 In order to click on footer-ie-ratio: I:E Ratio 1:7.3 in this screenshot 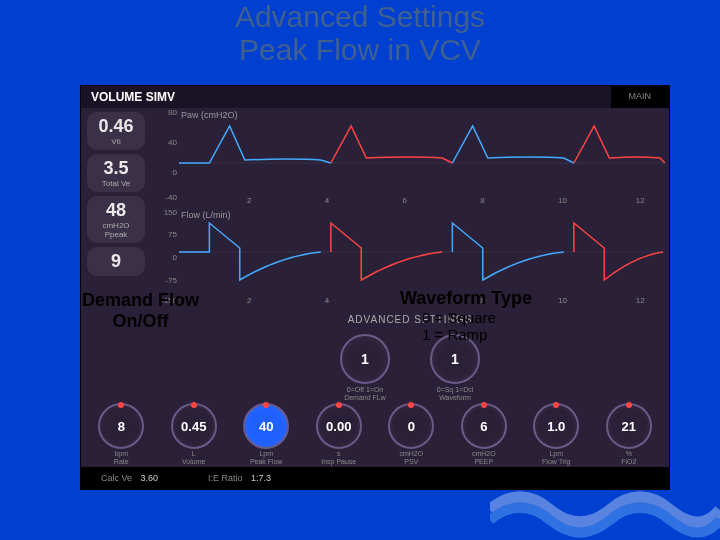, I will do `click(240, 478)`.